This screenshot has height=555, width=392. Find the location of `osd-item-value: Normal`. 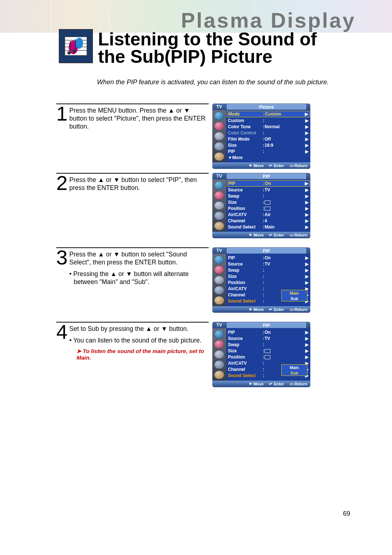

osd-item-value: Normal is located at coordinates (285, 127).